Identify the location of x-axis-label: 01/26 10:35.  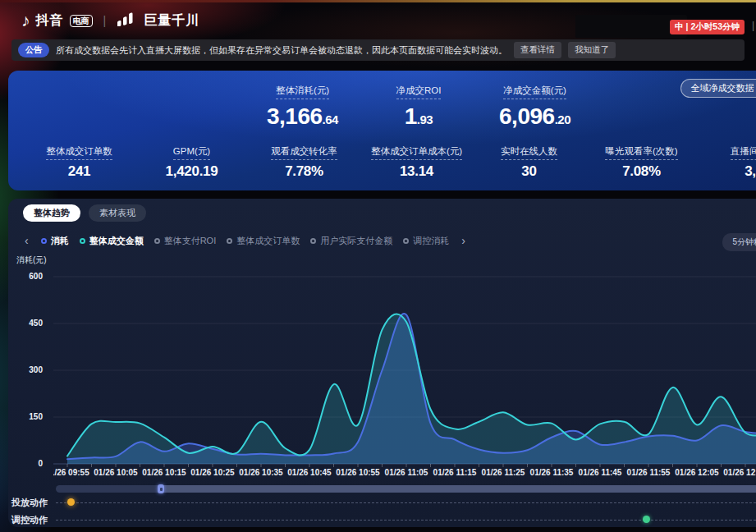
(261, 473).